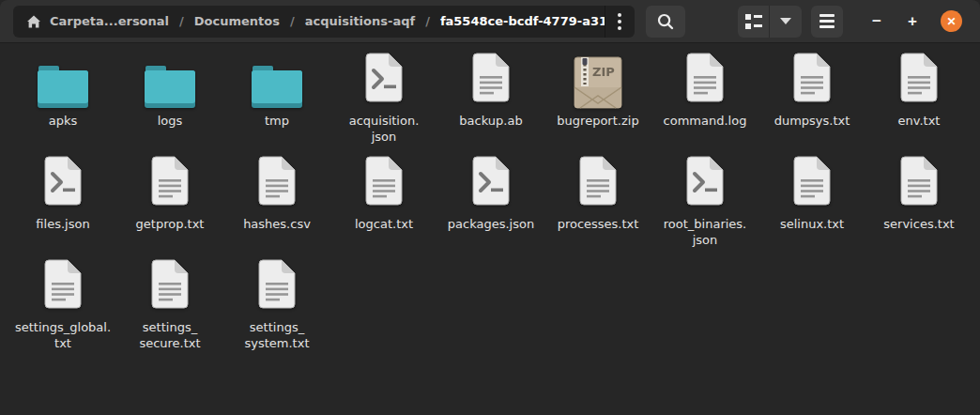  I want to click on home-icon, so click(34, 22).